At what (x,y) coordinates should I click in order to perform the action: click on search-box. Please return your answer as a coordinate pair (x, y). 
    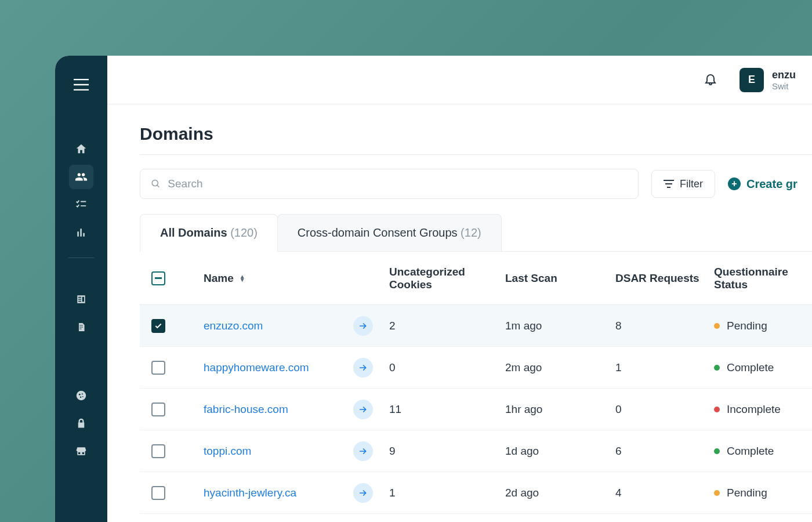
    Looking at the image, I should click on (389, 184).